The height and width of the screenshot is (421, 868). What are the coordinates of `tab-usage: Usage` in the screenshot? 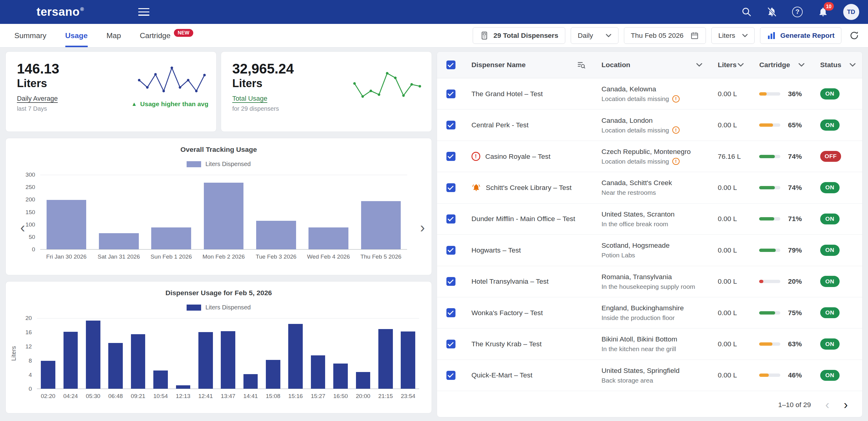 It's located at (76, 36).